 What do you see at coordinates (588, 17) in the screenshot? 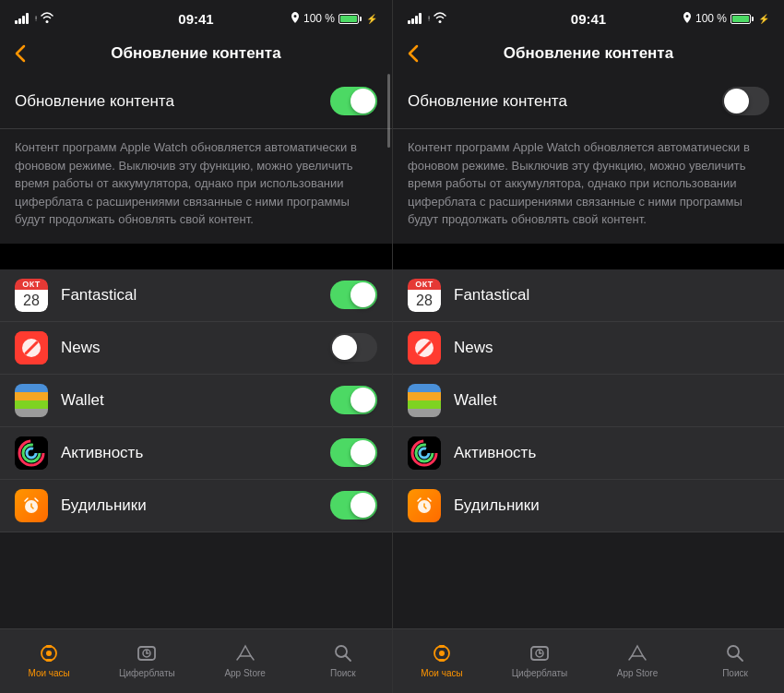
I see `status-bar: ᵎ 09:41 100 % ⚡` at bounding box center [588, 17].